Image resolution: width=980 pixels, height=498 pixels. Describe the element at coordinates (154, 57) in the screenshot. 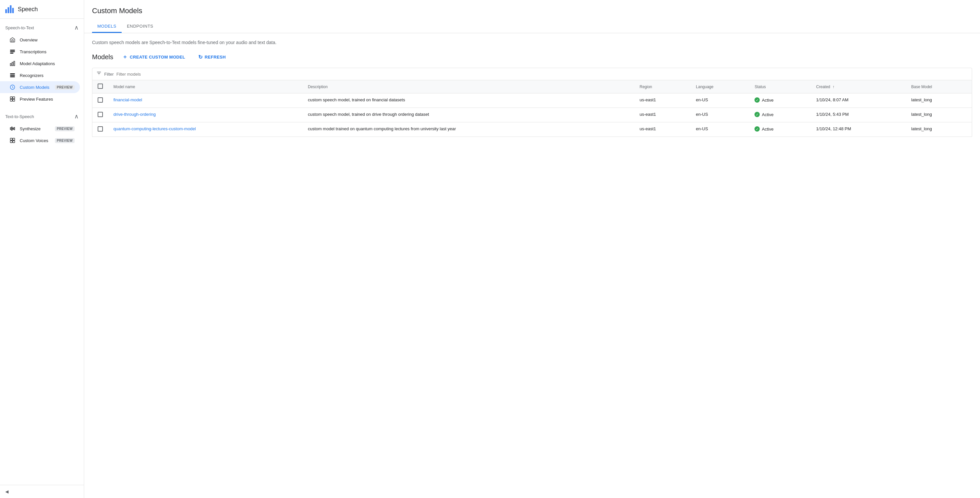

I see `create-custom-model-button: ＋ CREATE CUSTOM MODEL` at that location.